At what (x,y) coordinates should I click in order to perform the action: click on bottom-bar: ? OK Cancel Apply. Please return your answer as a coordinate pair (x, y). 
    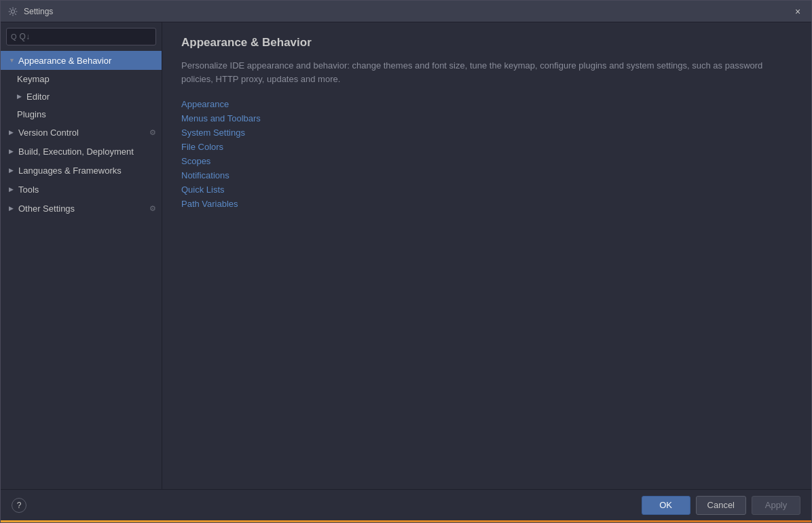
    Looking at the image, I should click on (406, 505).